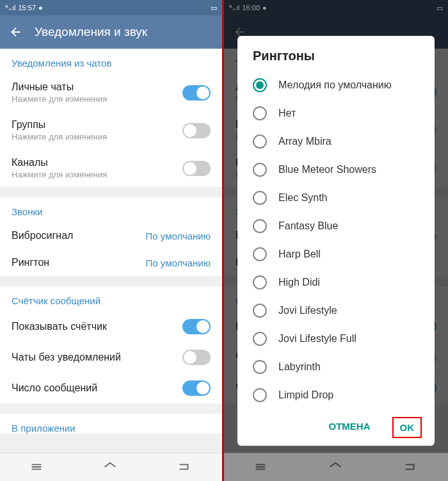  What do you see at coordinates (97, 125) in the screenshot?
I see `row-title: Группы` at bounding box center [97, 125].